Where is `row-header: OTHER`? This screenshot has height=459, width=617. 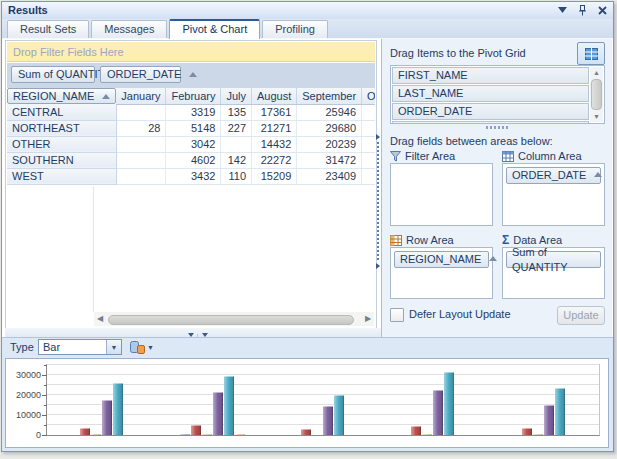 row-header: OTHER is located at coordinates (62, 144).